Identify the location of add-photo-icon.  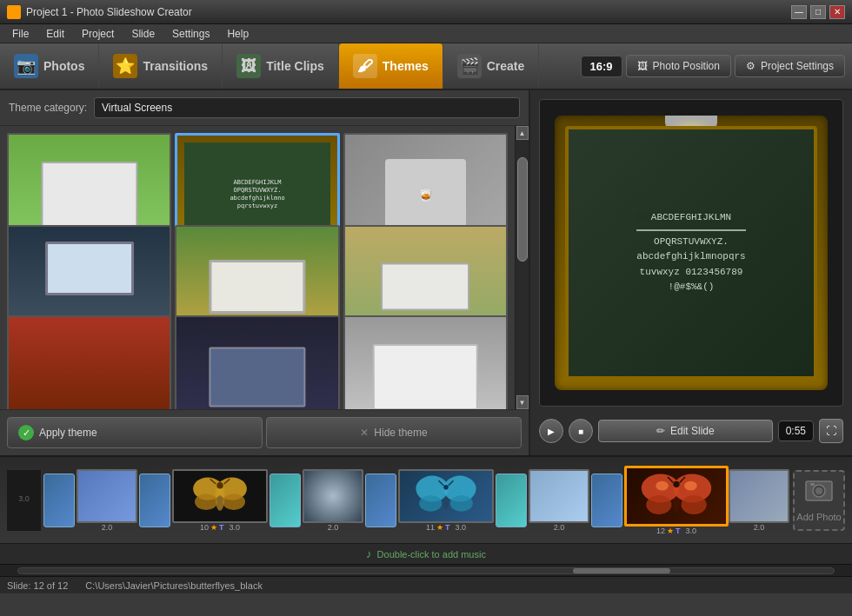
(819, 493).